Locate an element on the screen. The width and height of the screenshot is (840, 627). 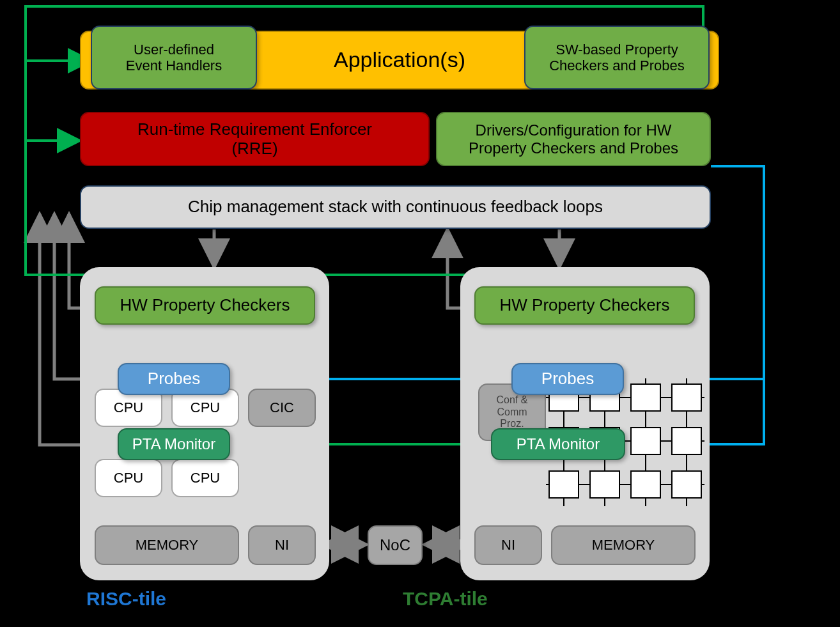
risc-tile-label: RISC-tile is located at coordinates (127, 599).